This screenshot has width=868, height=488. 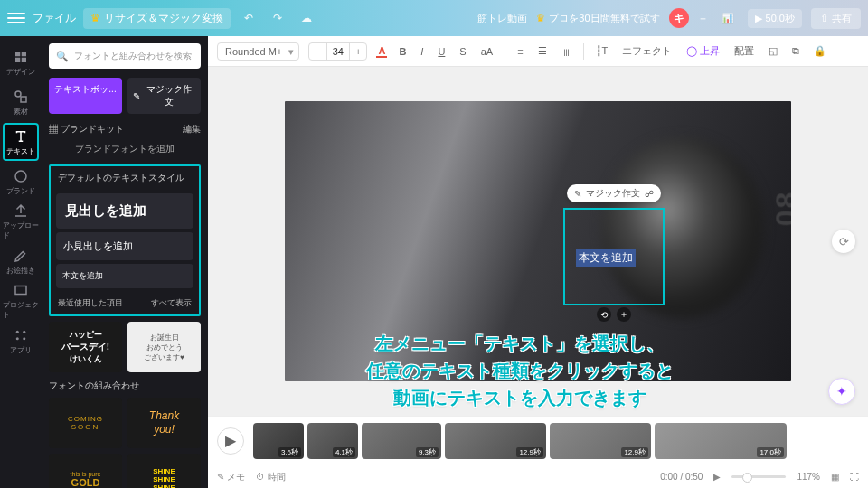 What do you see at coordinates (717, 477) in the screenshot?
I see `timeline-play-icon: ▶` at bounding box center [717, 477].